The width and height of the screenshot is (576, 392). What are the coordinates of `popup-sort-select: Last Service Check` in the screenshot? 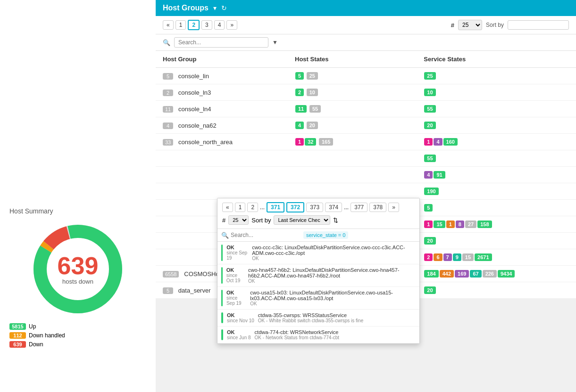 It's located at (302, 220).